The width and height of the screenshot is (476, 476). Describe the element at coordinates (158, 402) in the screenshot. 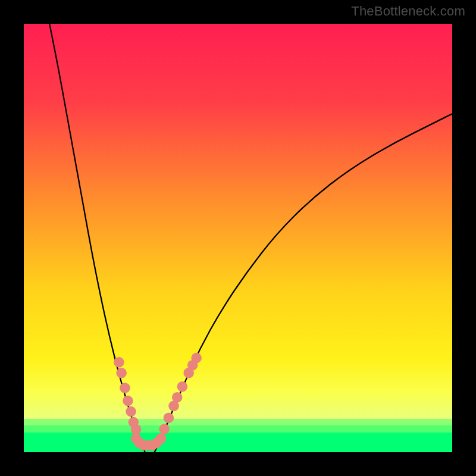

I see `highlighted-points-group` at that location.